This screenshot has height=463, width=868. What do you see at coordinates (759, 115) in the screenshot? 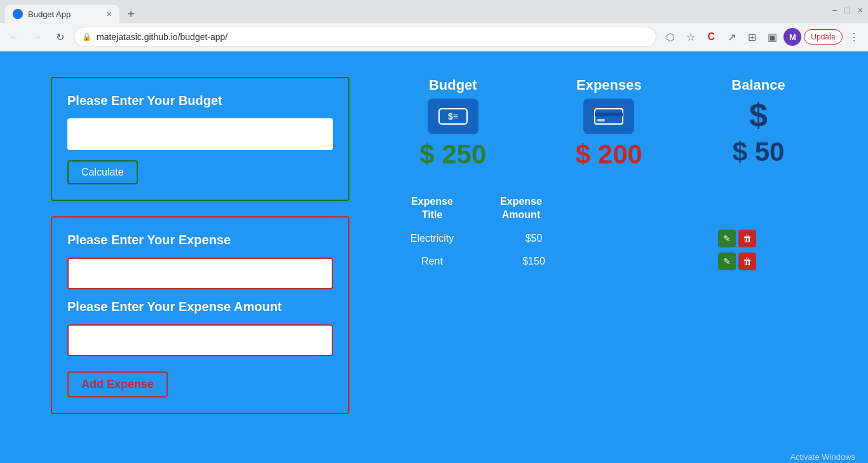
I see `balance-icon: $` at bounding box center [759, 115].